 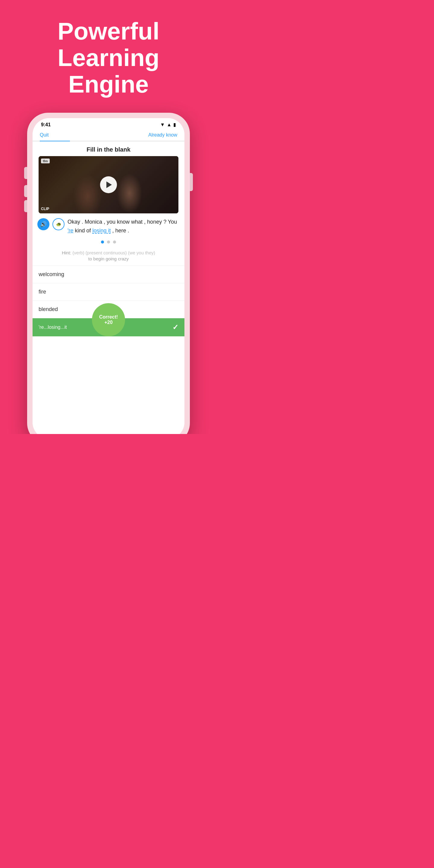 What do you see at coordinates (108, 292) in the screenshot?
I see `choice-fire: fire` at bounding box center [108, 292].